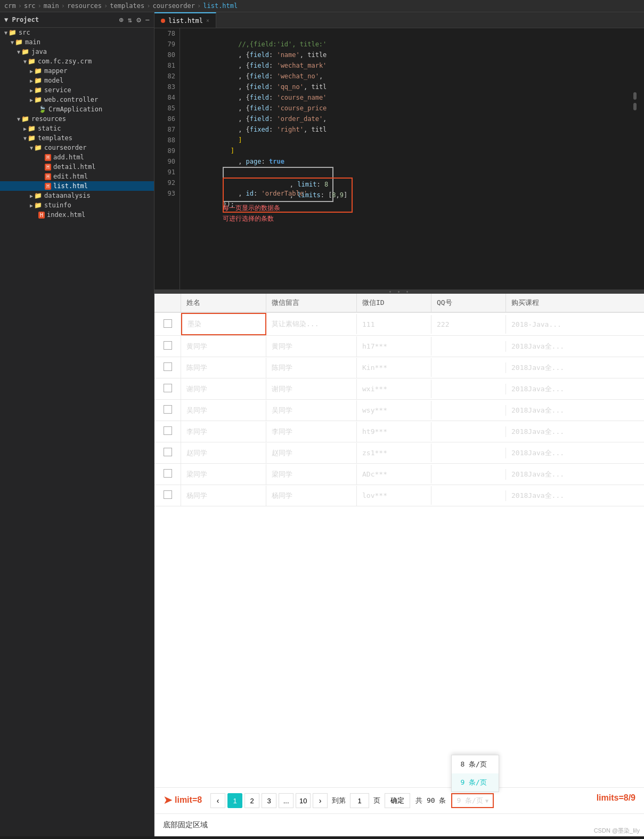 Image resolution: width=644 pixels, height=839 pixels. Describe the element at coordinates (322, 6) in the screenshot. I see `breadcrumb: crm › src › main › resources › templates…` at that location.